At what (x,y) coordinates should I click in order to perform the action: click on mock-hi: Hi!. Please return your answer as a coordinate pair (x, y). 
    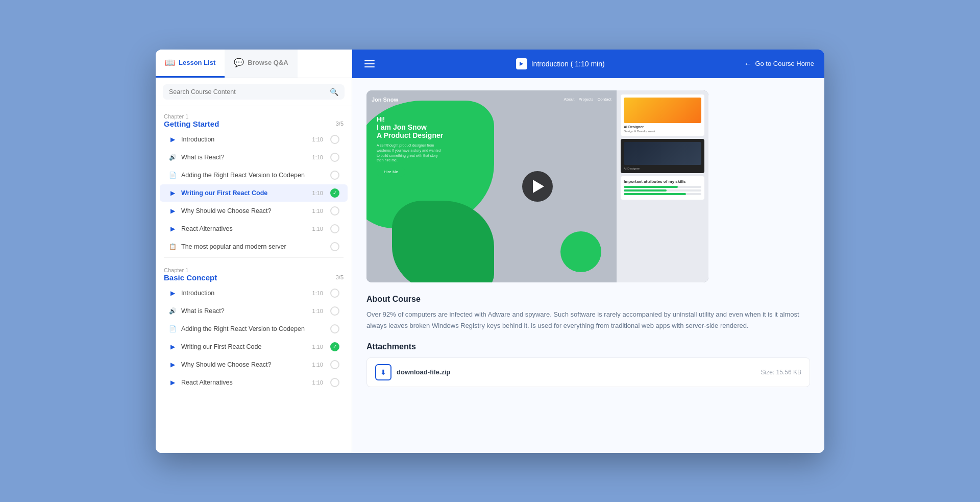
    Looking at the image, I should click on (410, 119).